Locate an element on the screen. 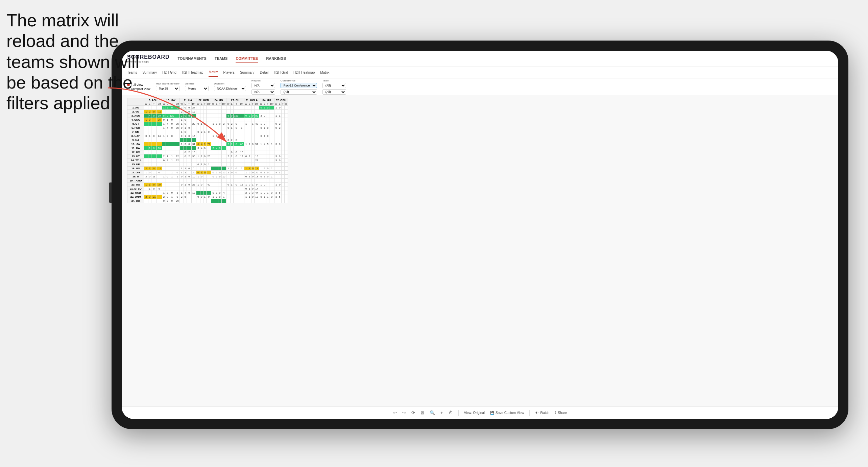 The height and width of the screenshot is (467, 868). conference-select2: (All) is located at coordinates (299, 92).